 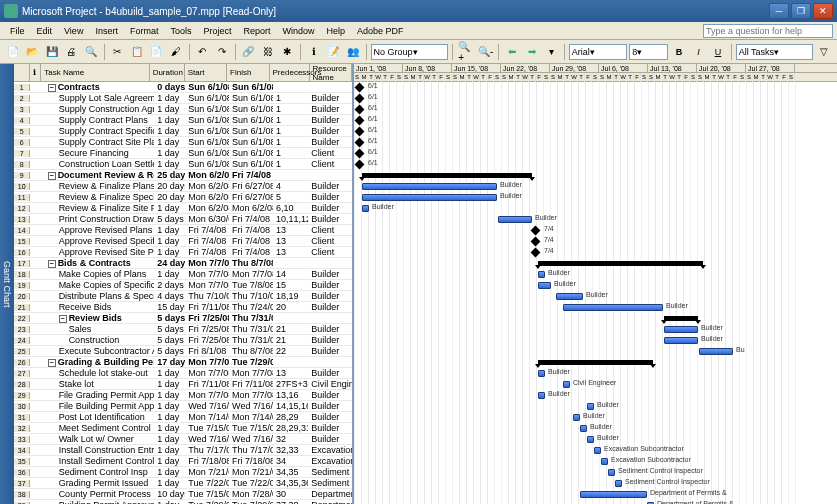 I want to click on task-row: 37Grading Permit Issued1 dayTue 7/22/08T…, so click(x=183, y=484).